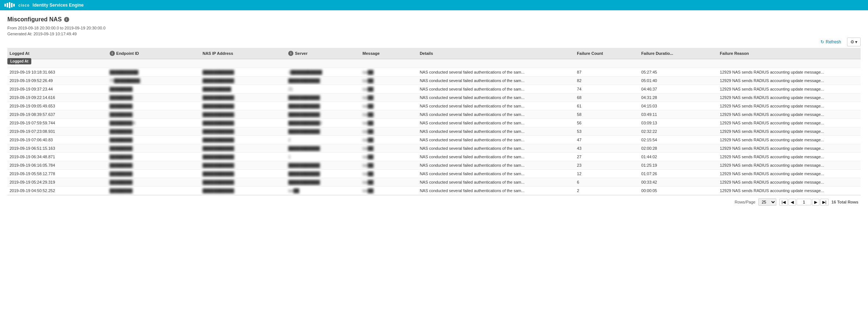 This screenshot has width=868, height=322. What do you see at coordinates (607, 166) in the screenshot?
I see `cell-failure-count: 23` at bounding box center [607, 166].